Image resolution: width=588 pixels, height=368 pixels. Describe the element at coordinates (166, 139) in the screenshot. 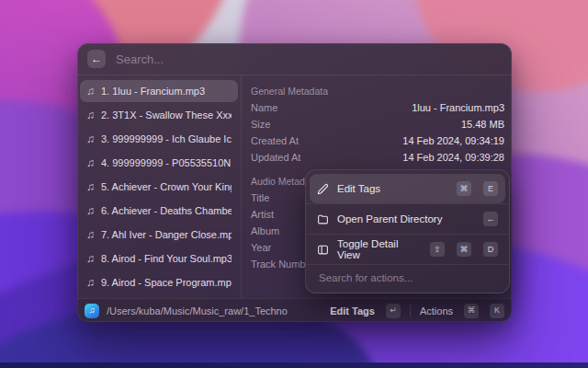

I see `song-label: 3. 999999999 - Ich Glaube Ich...` at that location.